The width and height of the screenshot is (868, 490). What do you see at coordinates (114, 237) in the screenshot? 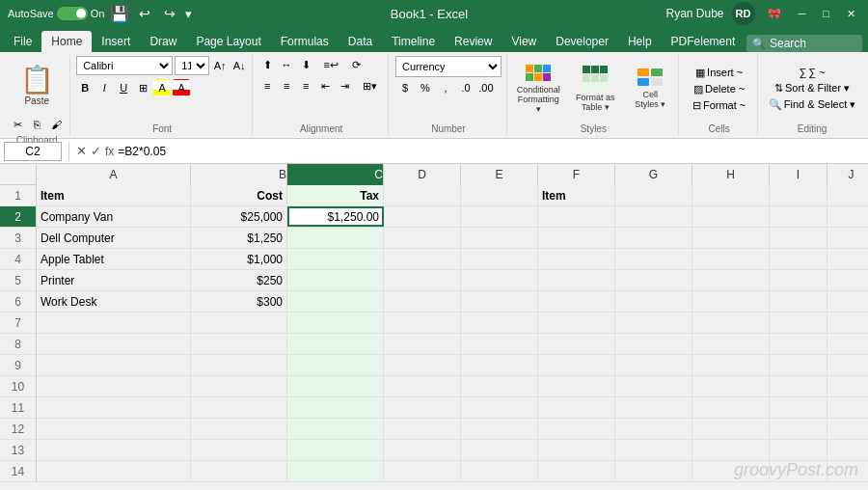
I see `cell-3-A: Dell Computer` at bounding box center [114, 237].